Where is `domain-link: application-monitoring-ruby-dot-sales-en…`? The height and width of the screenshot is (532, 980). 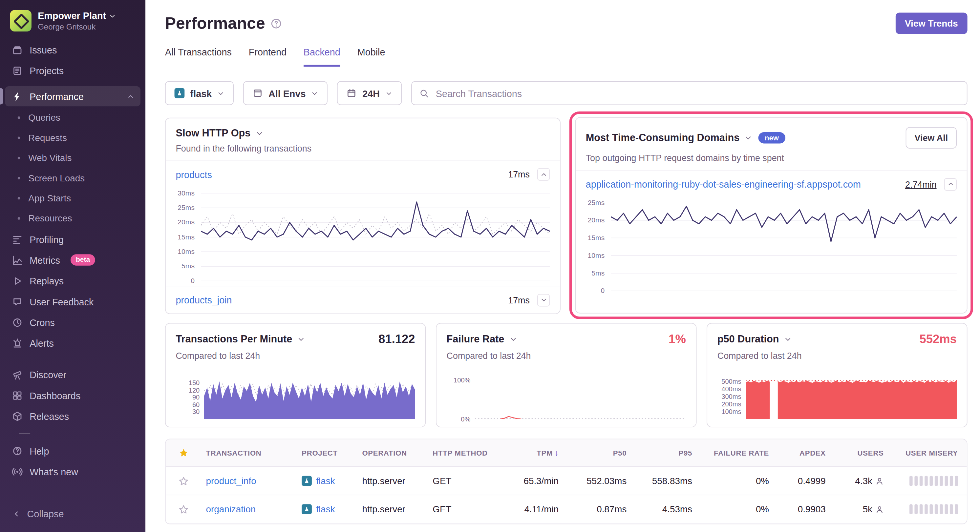 domain-link: application-monitoring-ruby-dot-sales-en… is located at coordinates (724, 184).